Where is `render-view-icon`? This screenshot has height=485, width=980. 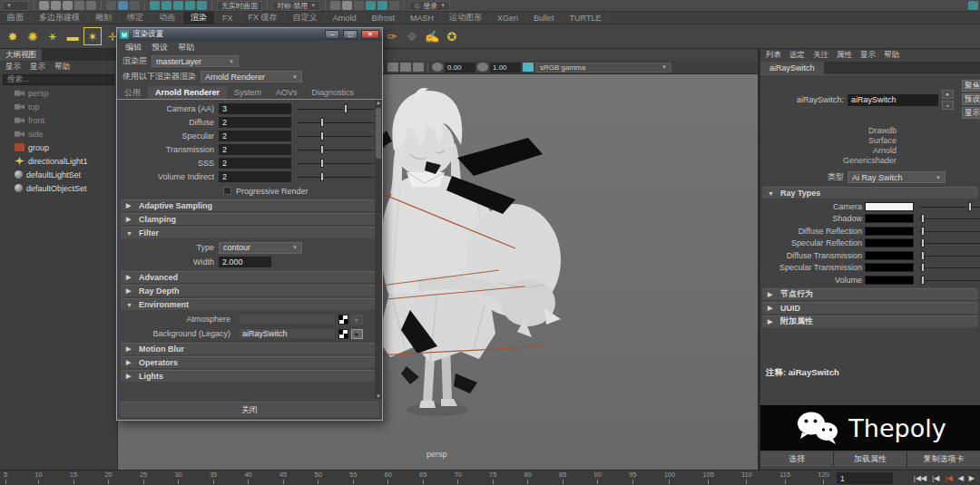
render-view-icon is located at coordinates (336, 5).